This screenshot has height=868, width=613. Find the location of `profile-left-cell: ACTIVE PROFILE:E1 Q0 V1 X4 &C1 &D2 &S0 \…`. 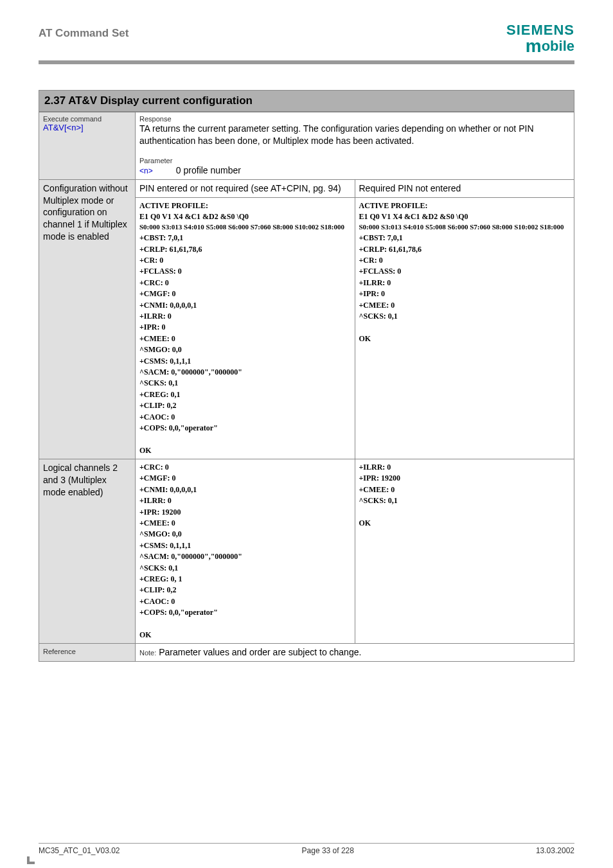

profile-left-cell: ACTIVE PROFILE:E1 Q0 V1 X4 &C1 &D2 &S0 \… is located at coordinates (245, 328).